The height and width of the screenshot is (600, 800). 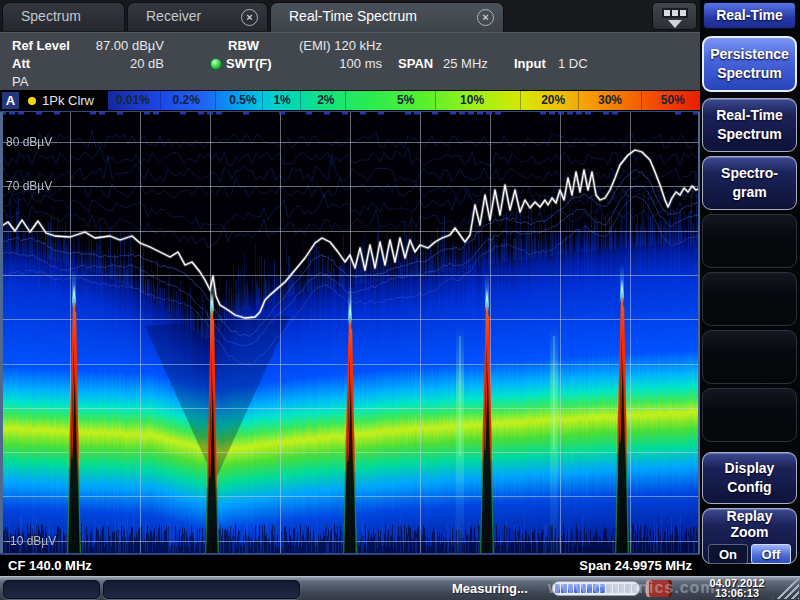 What do you see at coordinates (659, 588) in the screenshot?
I see `watermark-logo` at bounding box center [659, 588].